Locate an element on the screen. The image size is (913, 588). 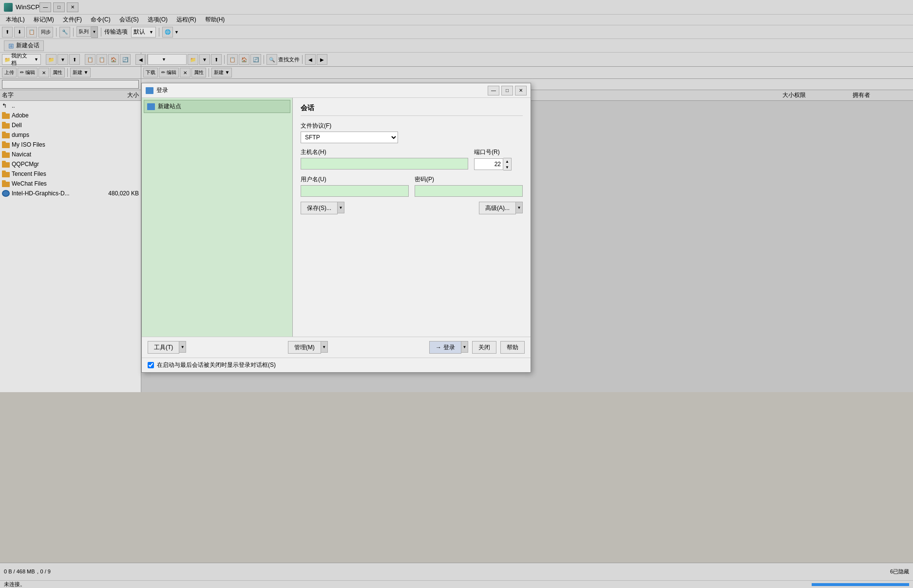
tools-button: 工具(T) is located at coordinates (164, 347).